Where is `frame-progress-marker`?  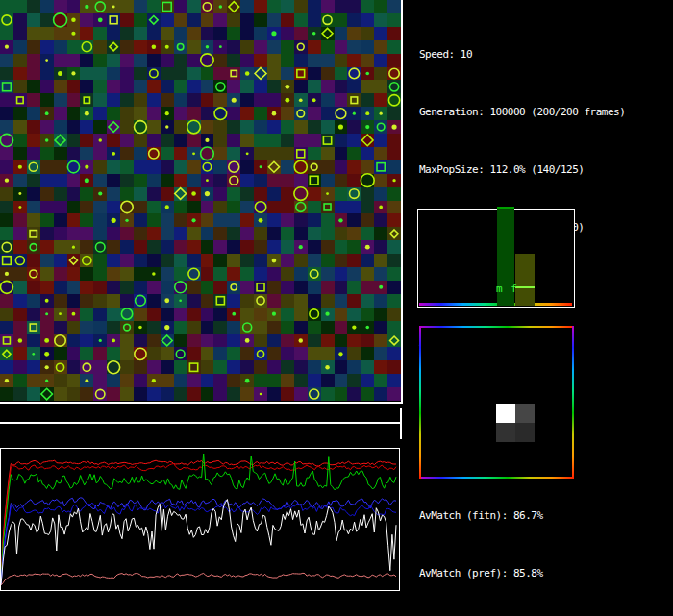
frame-progress-marker is located at coordinates (401, 424).